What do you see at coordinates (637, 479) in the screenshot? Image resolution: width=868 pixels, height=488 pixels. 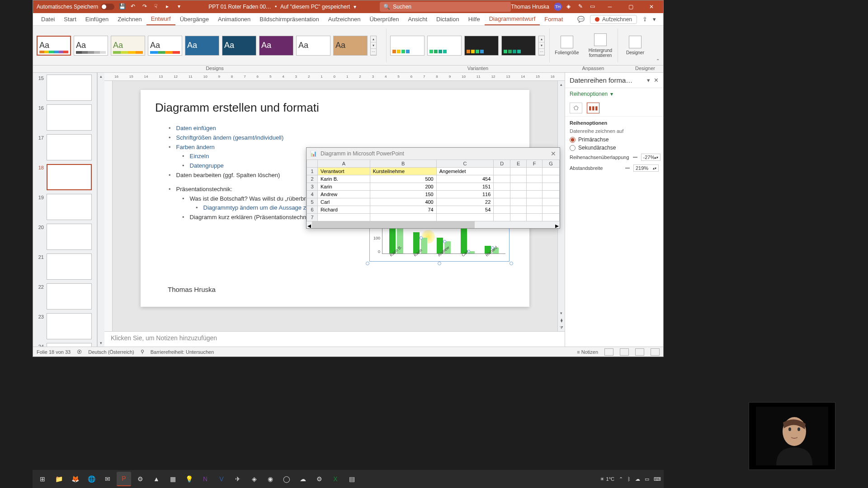 I see `onedrive-icon: ☁` at bounding box center [637, 479].